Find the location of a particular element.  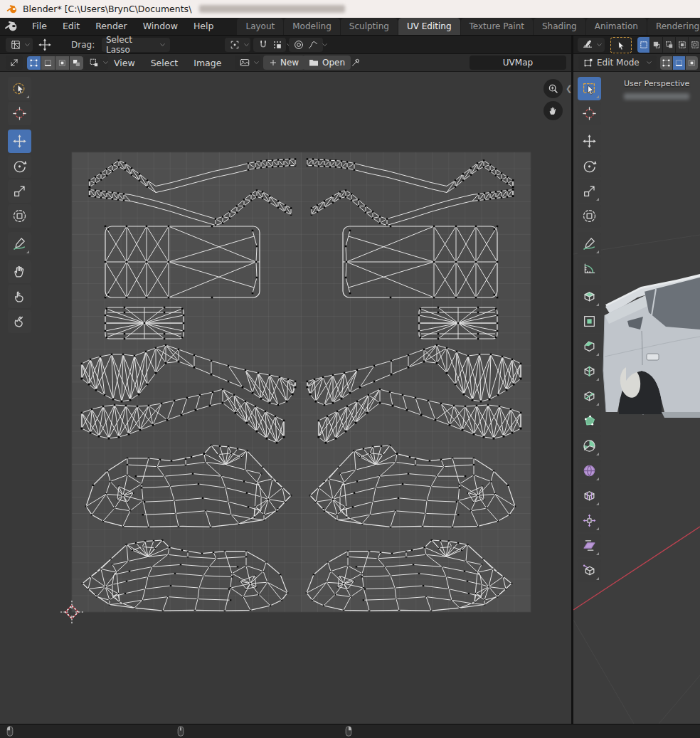

drag-mode-dropdown: Select Lasso is located at coordinates (136, 45).